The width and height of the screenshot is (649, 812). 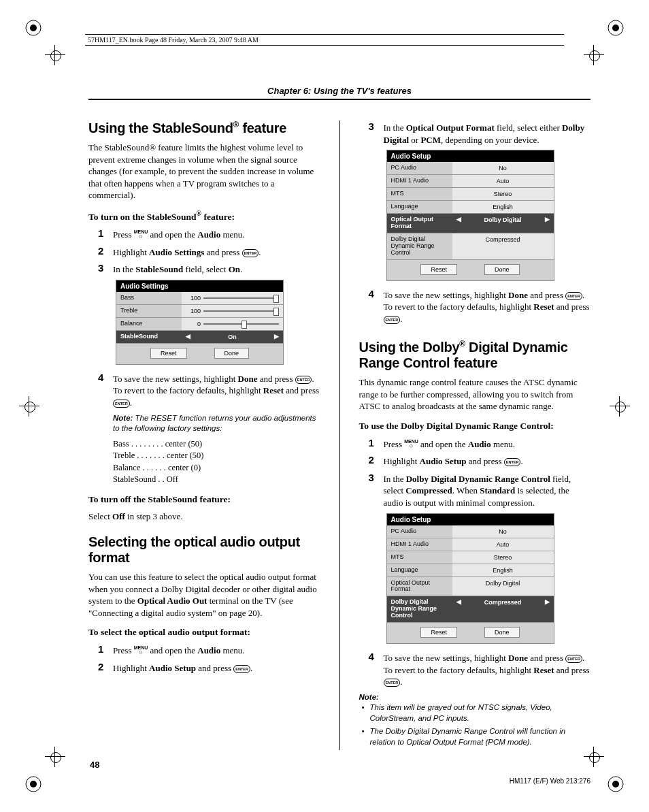 I want to click on section-heading-optical-output: Selecting the optical audio output forma…, so click(x=204, y=550).